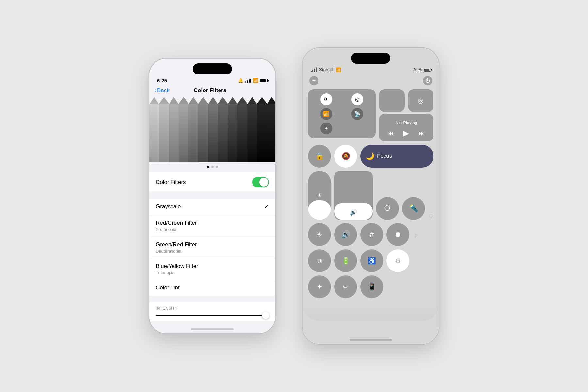  I want to click on focus-label: Focus, so click(384, 156).